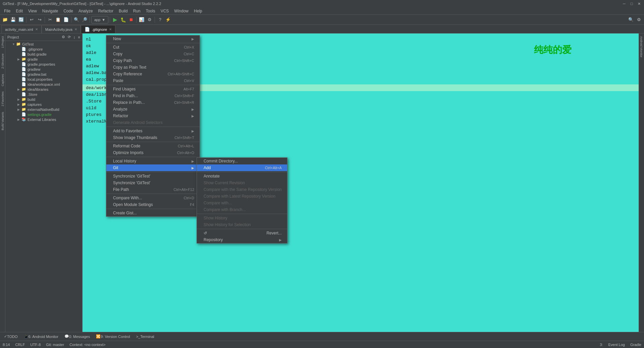 Image resolution: width=644 pixels, height=348 pixels. I want to click on ctx-copy: Copy Ctrl+C, so click(153, 54).